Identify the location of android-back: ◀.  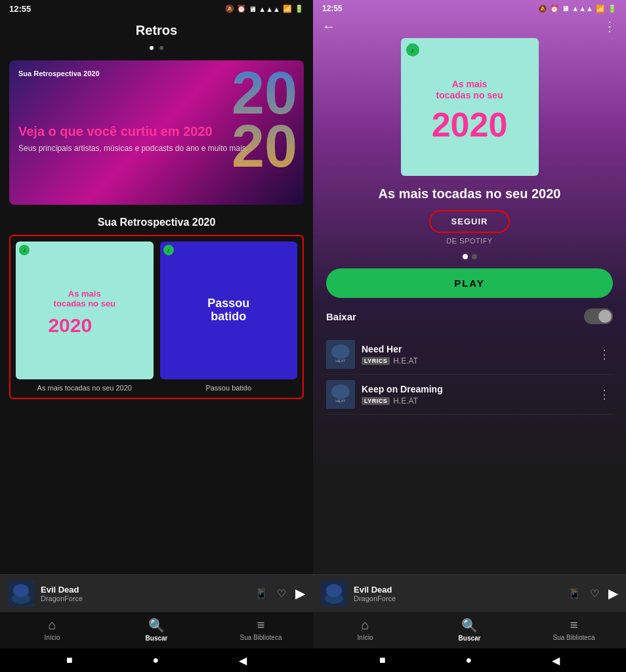
(243, 660).